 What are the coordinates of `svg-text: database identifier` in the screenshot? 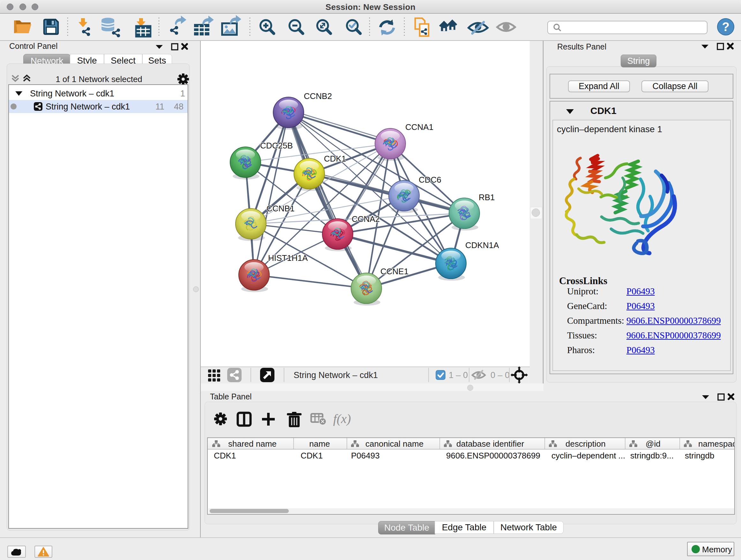 It's located at (490, 444).